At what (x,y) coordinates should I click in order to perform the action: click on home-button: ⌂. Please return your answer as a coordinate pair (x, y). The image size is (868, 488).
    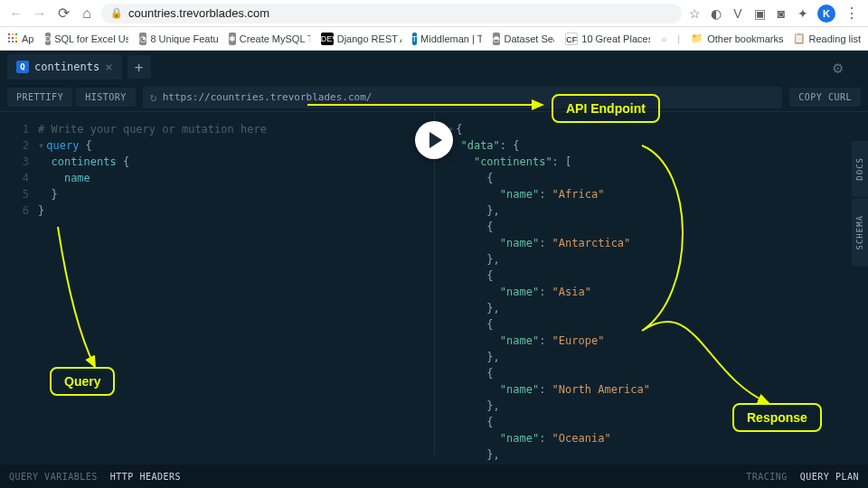
    Looking at the image, I should click on (87, 14).